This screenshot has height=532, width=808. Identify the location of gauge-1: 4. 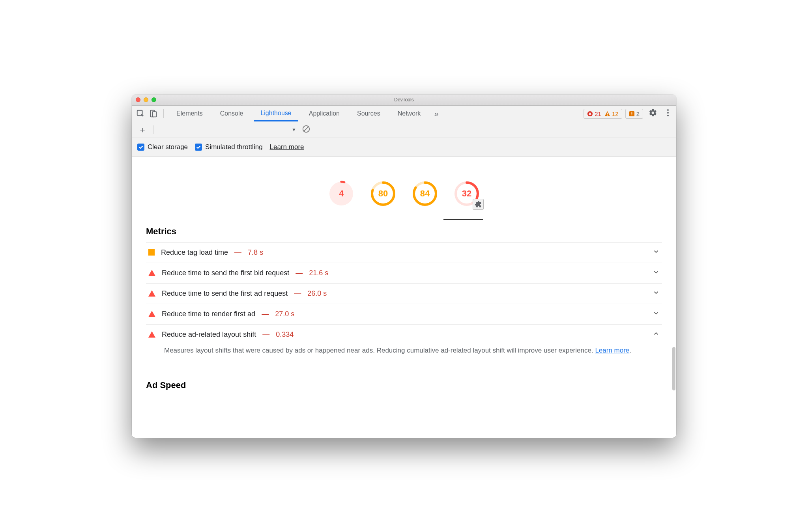
(341, 194).